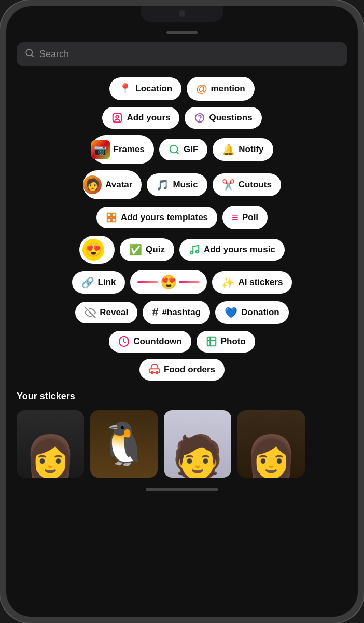 Image resolution: width=364 pixels, height=623 pixels. What do you see at coordinates (233, 342) in the screenshot?
I see `photo-label: Photo` at bounding box center [233, 342].